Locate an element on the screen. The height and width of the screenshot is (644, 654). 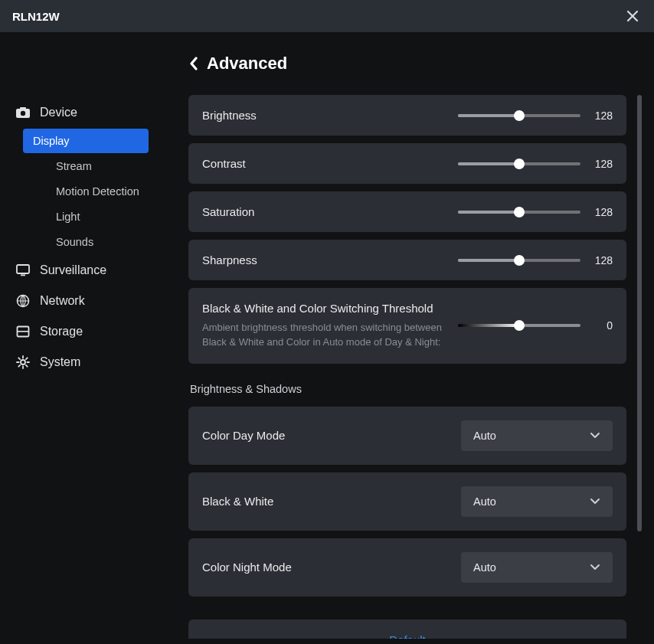
threshold-desc: Ambient brightness threshold when switch… is located at coordinates (322, 335).